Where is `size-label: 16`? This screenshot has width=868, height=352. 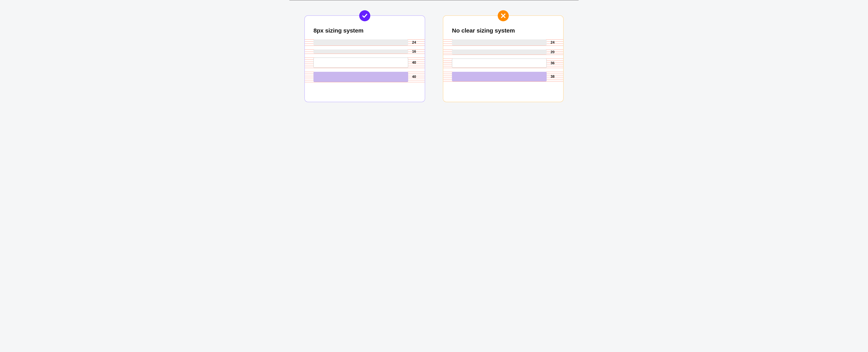 size-label: 16 is located at coordinates (412, 52).